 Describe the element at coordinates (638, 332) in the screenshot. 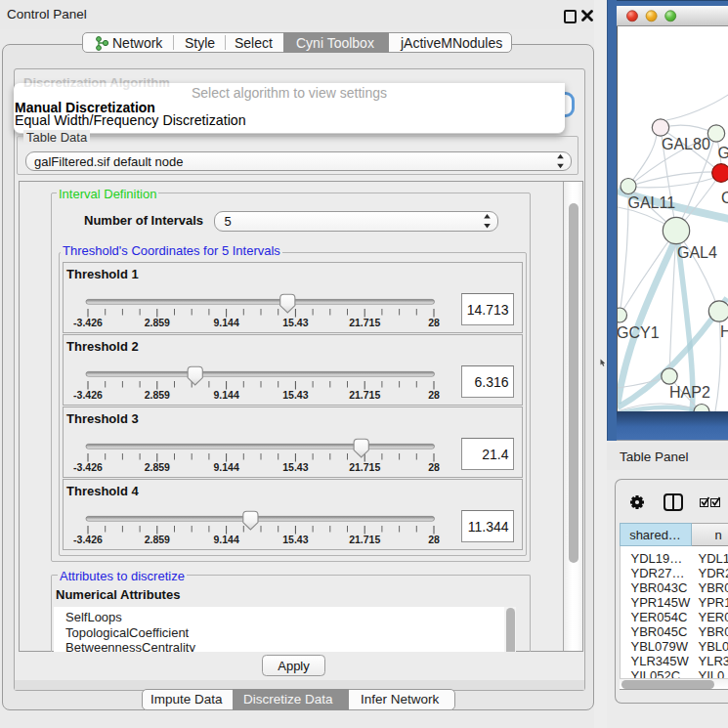

I see `svg-text: GCY1` at that location.